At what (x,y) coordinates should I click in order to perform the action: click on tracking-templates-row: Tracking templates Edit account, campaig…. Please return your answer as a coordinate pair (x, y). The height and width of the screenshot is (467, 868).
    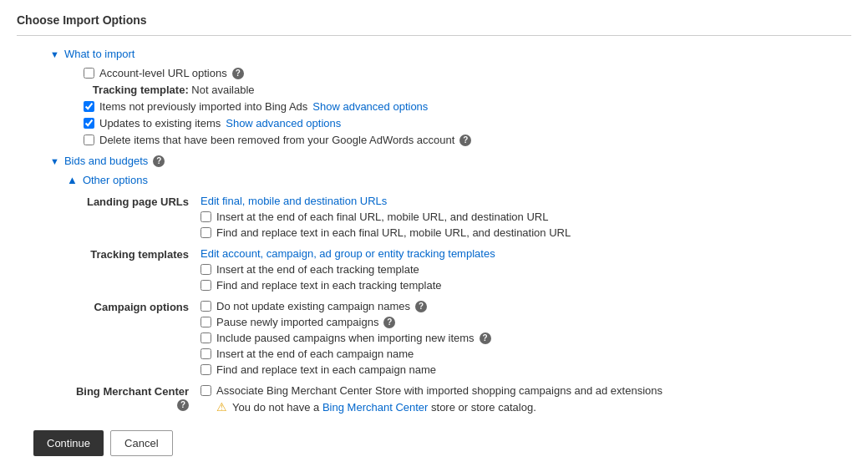
    Looking at the image, I should click on (459, 271).